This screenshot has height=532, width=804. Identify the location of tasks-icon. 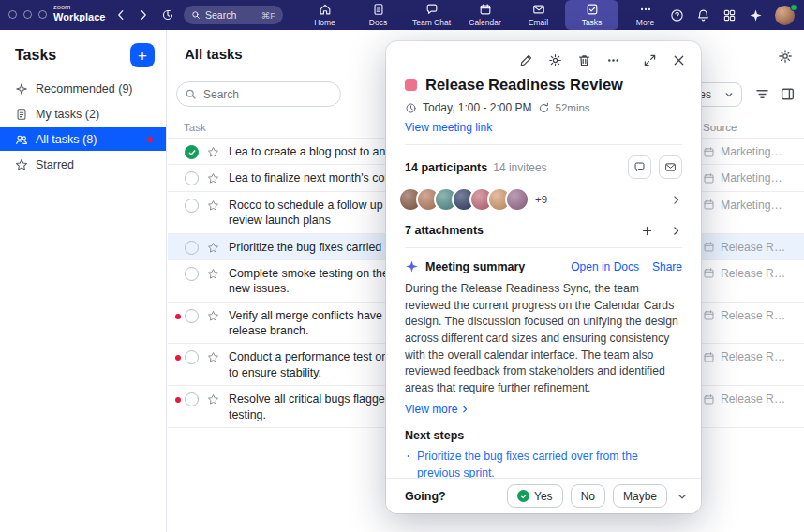
(592, 9).